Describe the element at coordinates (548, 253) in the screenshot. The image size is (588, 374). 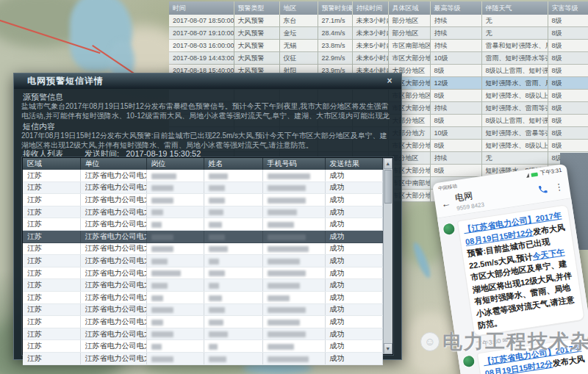
I see `sms-link: 今天下午` at that location.